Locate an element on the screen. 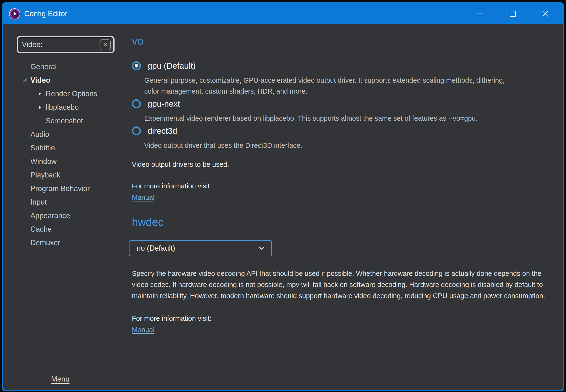 This screenshot has width=566, height=392. vo-option-direct3d: direct3d Video output driver that uses t… is located at coordinates (347, 138).